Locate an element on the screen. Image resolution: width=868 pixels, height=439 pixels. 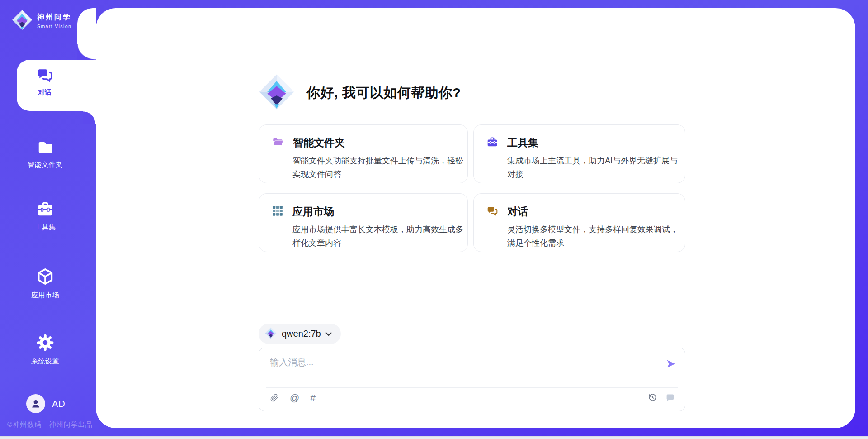
brand-name: 神州问学 is located at coordinates (54, 17).